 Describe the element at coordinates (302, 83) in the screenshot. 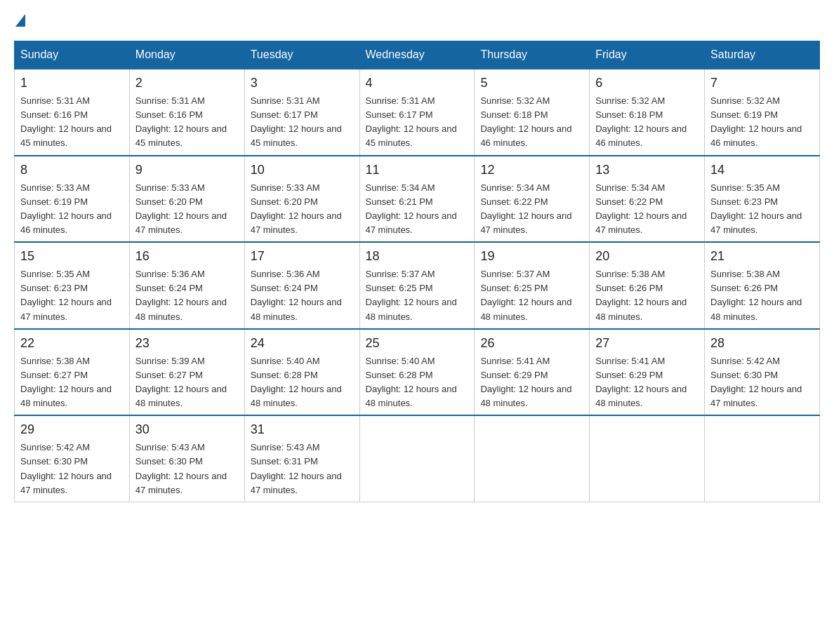

I see `day-number: 3` at that location.